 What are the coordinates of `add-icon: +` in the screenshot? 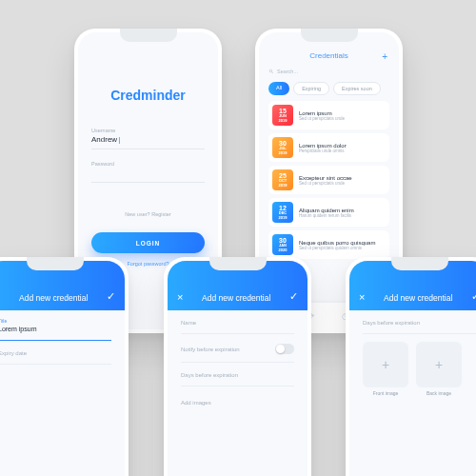 It's located at (385, 57).